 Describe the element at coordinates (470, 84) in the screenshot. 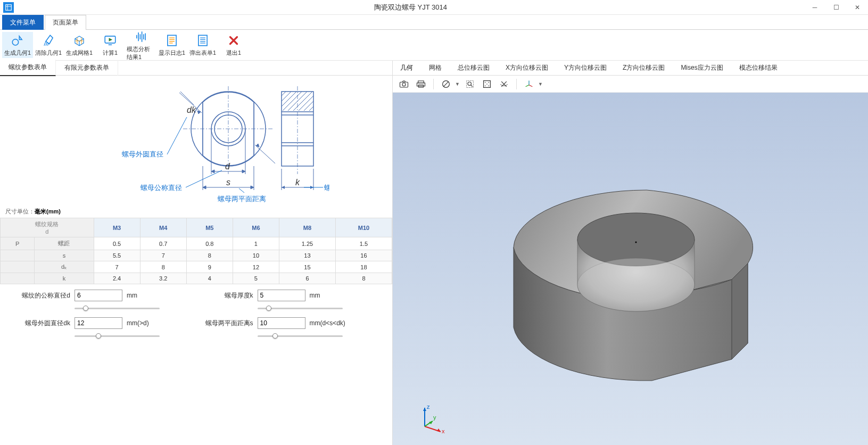

I see `zoom-region-button` at that location.